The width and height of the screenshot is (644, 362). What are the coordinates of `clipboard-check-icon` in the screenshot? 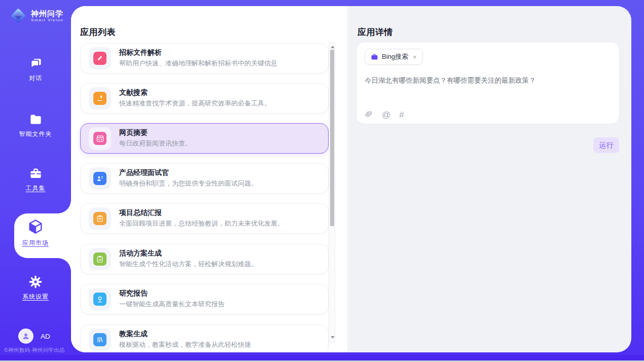 It's located at (100, 259).